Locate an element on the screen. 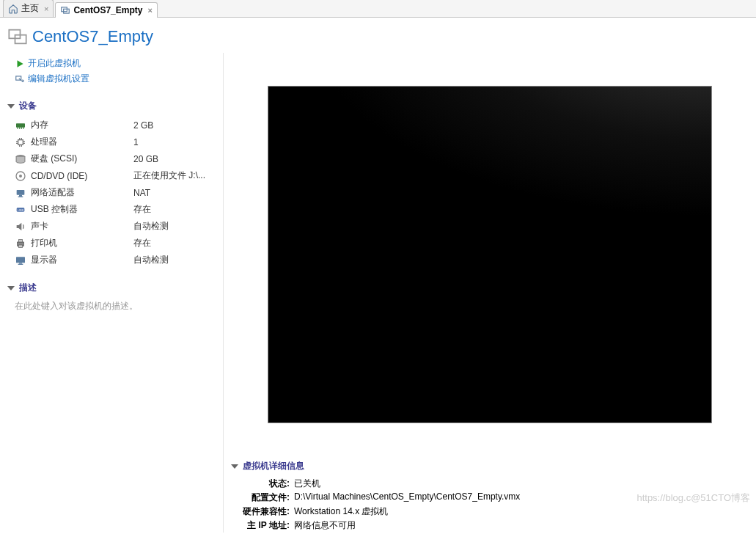  svg-text: USB is located at coordinates (21, 210).